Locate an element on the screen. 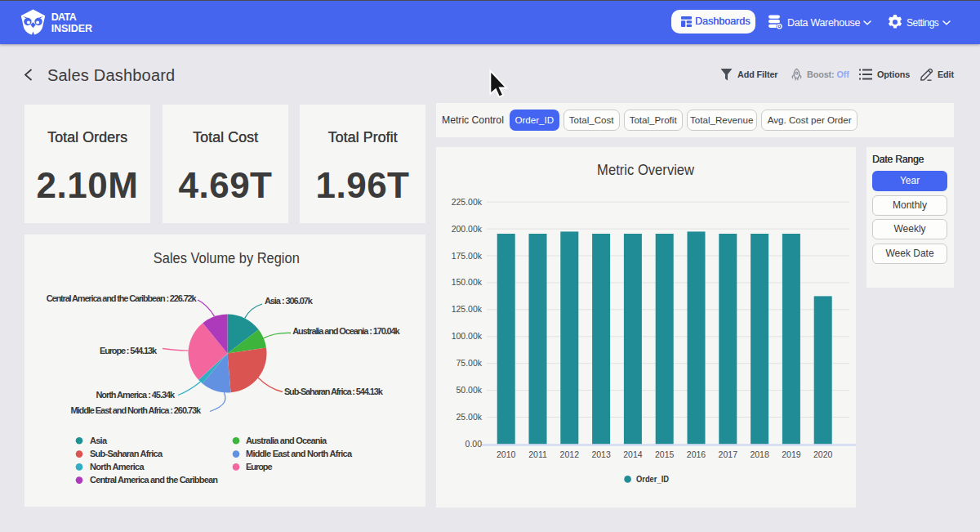 Image resolution: width=980 pixels, height=532 pixels. svg-text: Asia : 306.07k is located at coordinates (289, 301).